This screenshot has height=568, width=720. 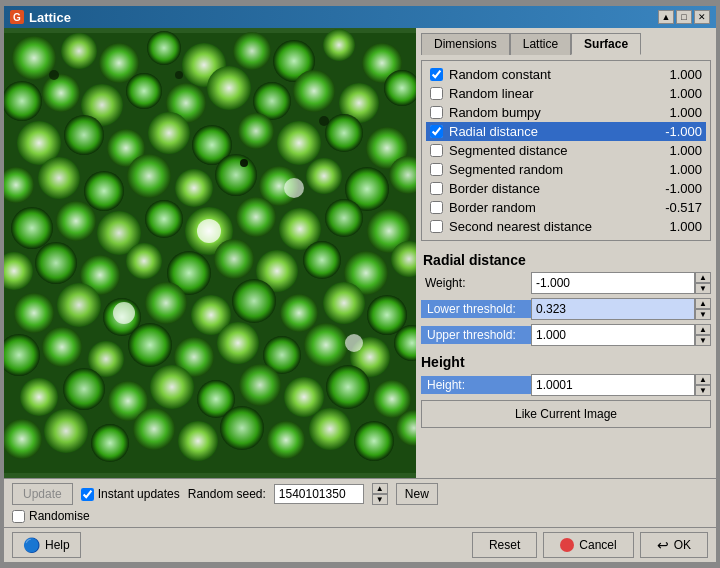 I want to click on reset-button: Reset, so click(x=504, y=545).